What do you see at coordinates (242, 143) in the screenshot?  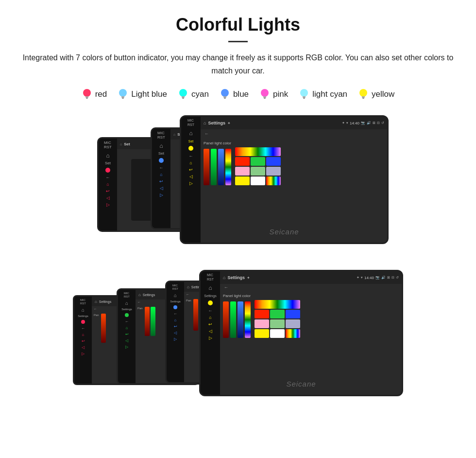 I see `panel-label: Panel light color` at bounding box center [242, 143].